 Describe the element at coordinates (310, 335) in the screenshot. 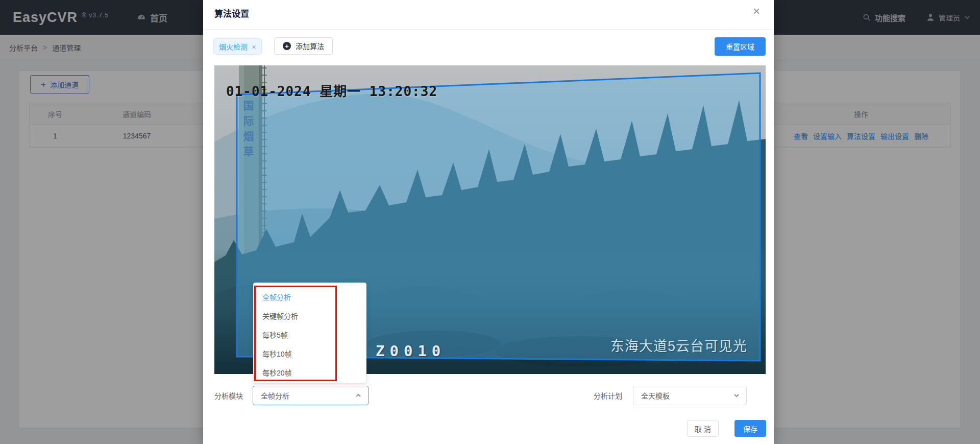

I see `dropdown-option-5fps: 每秒5帧` at that location.